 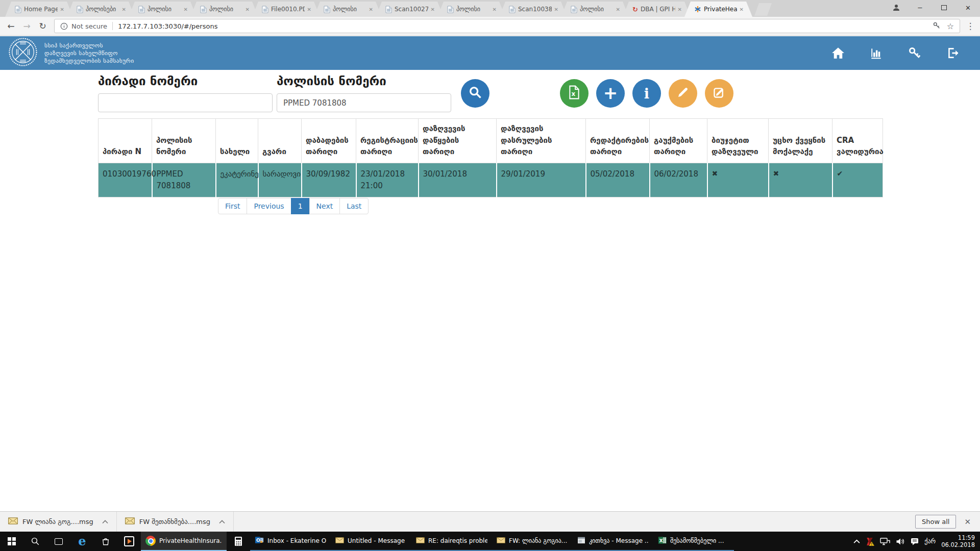 I want to click on network-tray-icon, so click(x=885, y=542).